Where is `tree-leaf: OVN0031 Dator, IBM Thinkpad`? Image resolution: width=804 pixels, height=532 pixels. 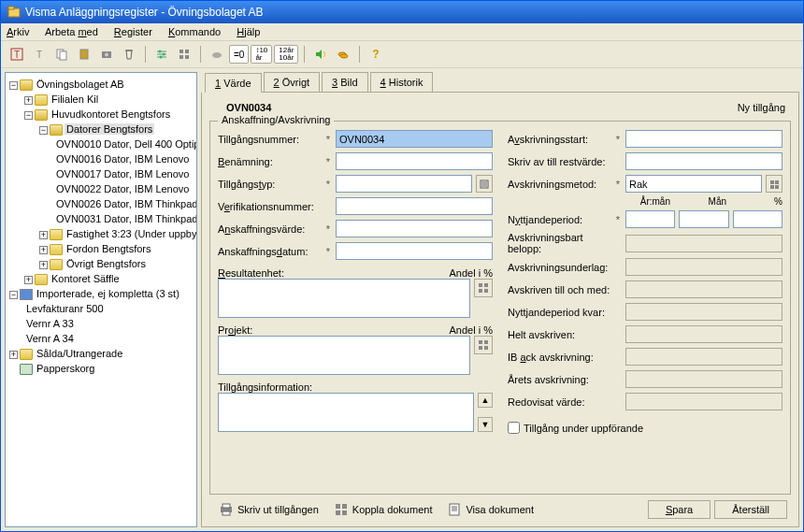
tree-leaf: OVN0031 Dator, IBM Thinkpad is located at coordinates (125, 219).